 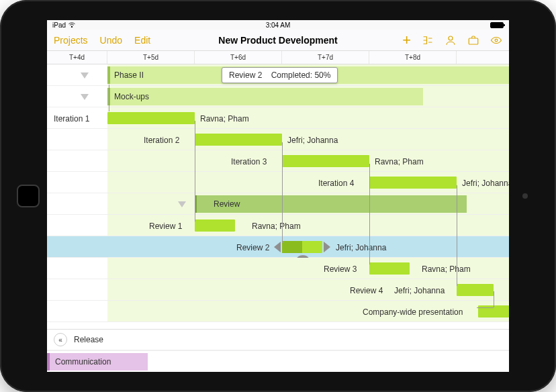 I want to click on selected-row: Review 2 Jefri; Johanna, so click(x=278, y=247).